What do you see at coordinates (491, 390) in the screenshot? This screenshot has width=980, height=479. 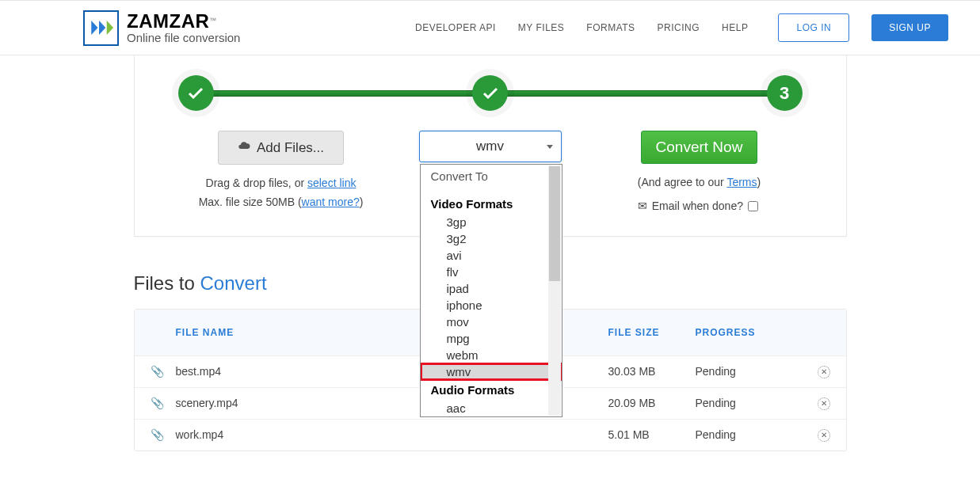 I see `dropdown-group-audio: Audio Formats` at bounding box center [491, 390].